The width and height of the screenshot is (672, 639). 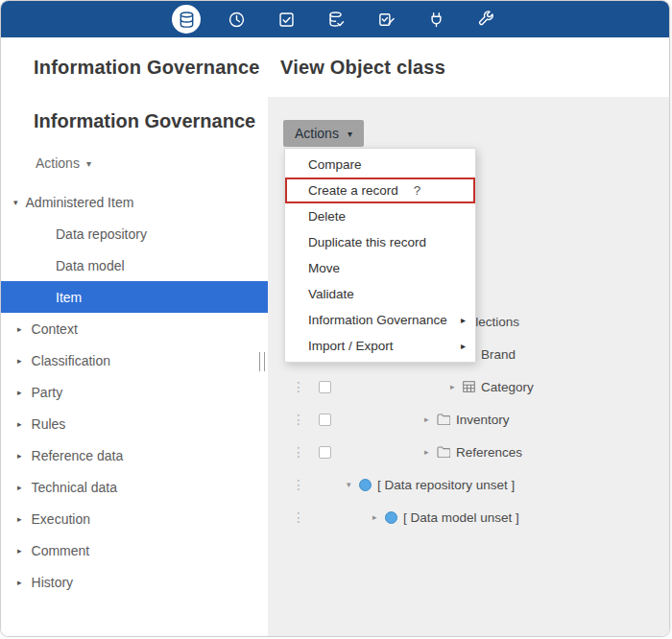 What do you see at coordinates (49, 424) in the screenshot?
I see `sidebar-item-label: Rules` at bounding box center [49, 424].